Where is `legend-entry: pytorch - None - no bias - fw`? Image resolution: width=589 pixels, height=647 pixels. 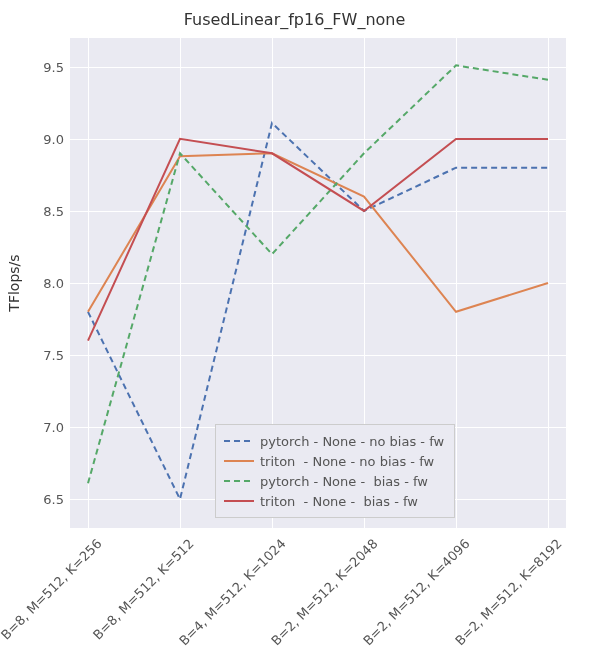 legend-entry: pytorch - None - no bias - fw is located at coordinates (334, 441).